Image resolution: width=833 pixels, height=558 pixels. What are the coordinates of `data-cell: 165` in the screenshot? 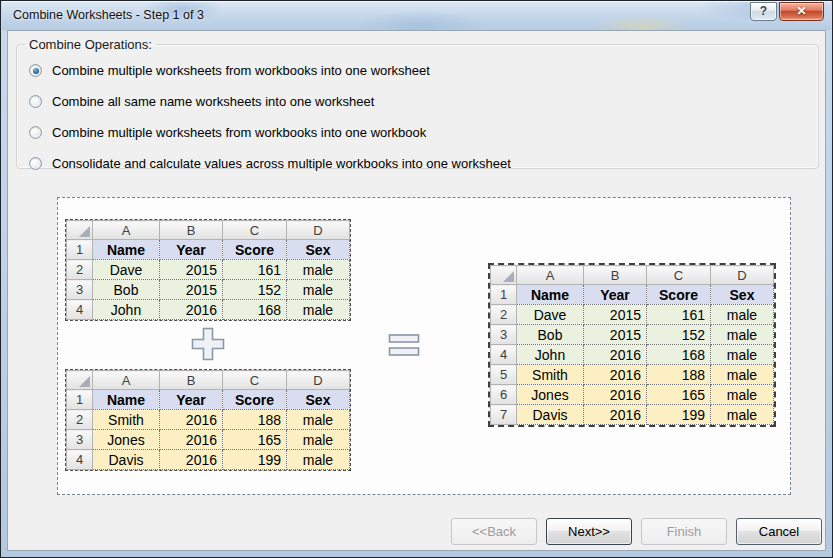 It's located at (679, 395).